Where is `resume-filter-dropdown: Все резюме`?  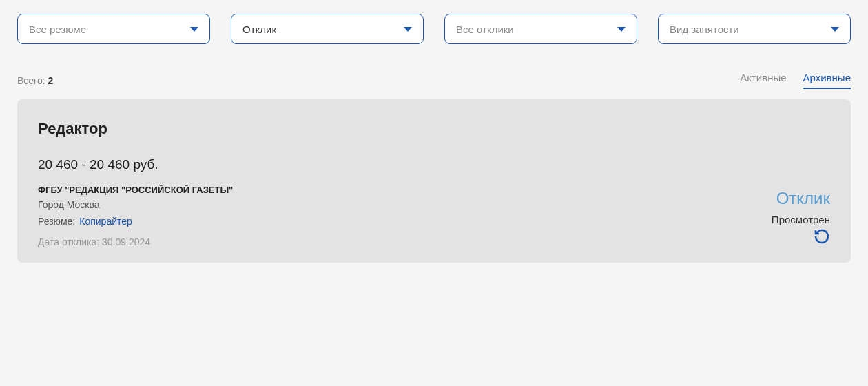 resume-filter-dropdown: Все резюме is located at coordinates (114, 29).